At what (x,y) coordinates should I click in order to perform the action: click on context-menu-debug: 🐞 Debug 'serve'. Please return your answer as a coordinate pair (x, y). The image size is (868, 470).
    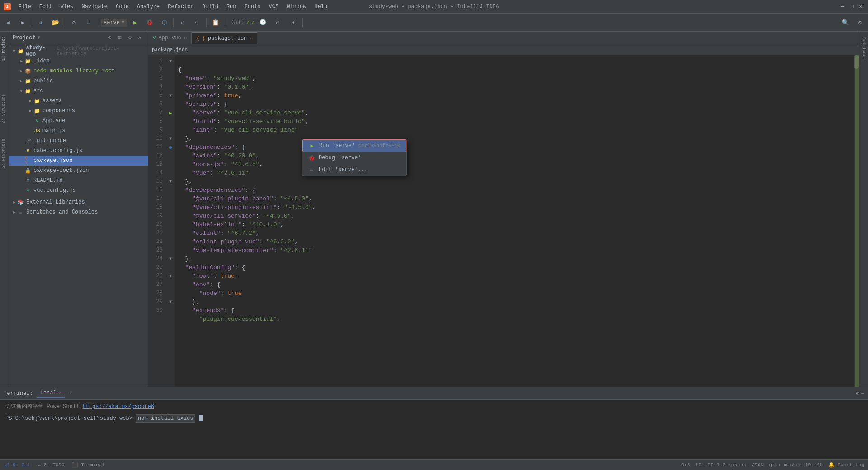
    Looking at the image, I should click on (354, 158).